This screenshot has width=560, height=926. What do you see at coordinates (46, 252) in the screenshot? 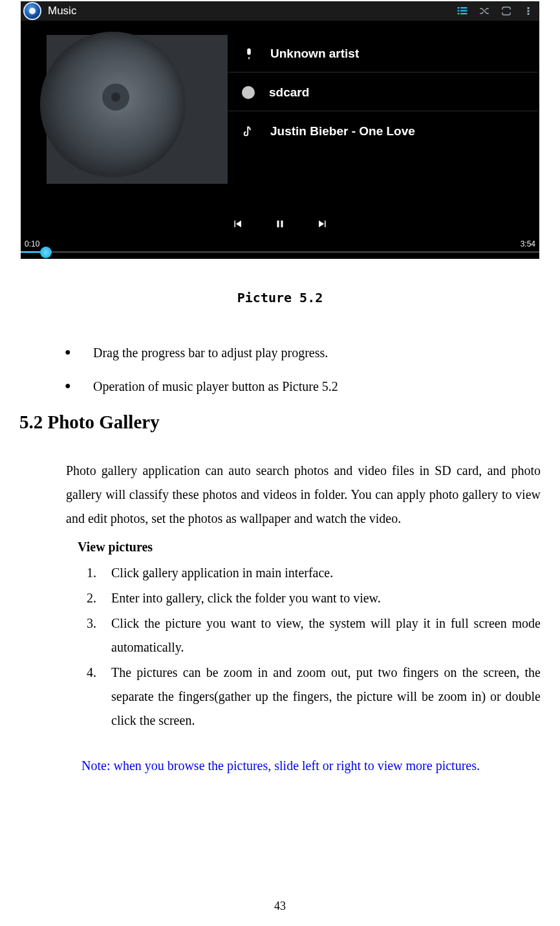
I see `progress-thumb` at bounding box center [46, 252].